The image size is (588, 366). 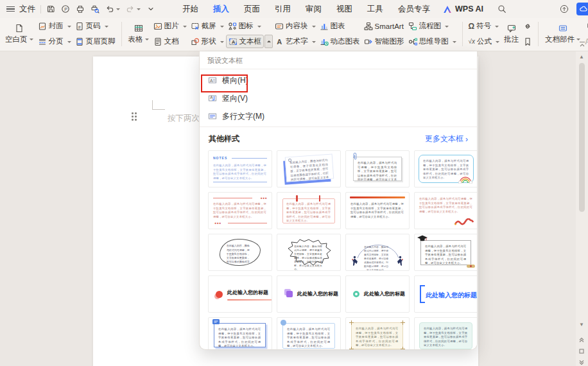 What do you see at coordinates (538, 34) in the screenshot?
I see `divider` at bounding box center [538, 34].